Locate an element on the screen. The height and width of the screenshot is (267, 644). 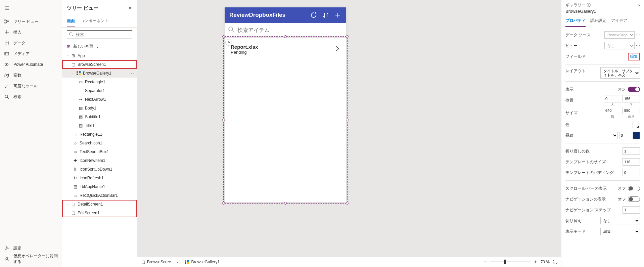
sort-icon is located at coordinates (326, 15).